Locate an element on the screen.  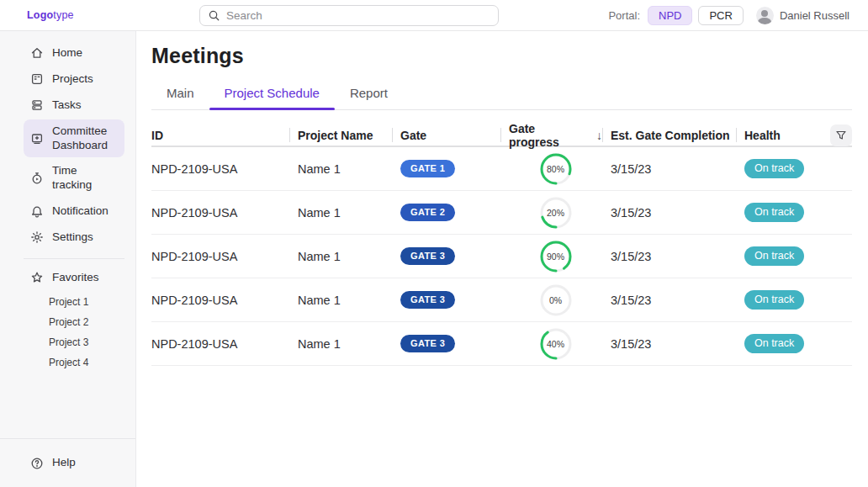
gate-badge: GATE 1 is located at coordinates (427, 168).